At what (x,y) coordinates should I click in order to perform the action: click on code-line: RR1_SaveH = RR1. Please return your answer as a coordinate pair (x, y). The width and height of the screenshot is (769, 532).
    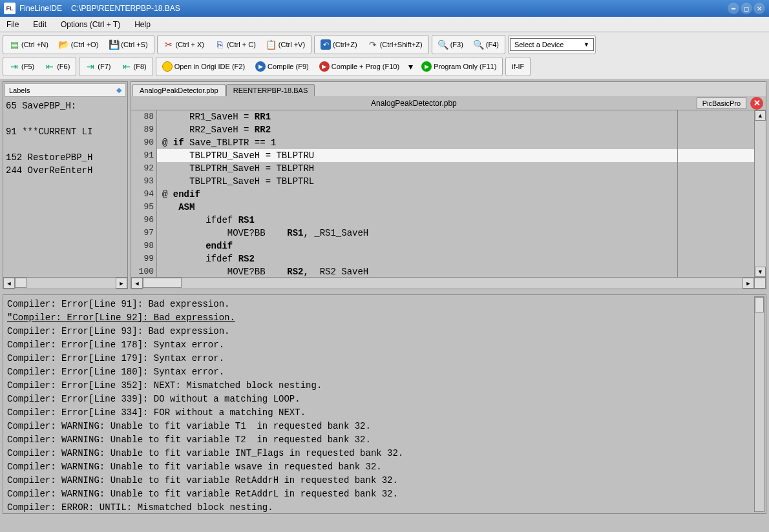
    Looking at the image, I should click on (456, 117).